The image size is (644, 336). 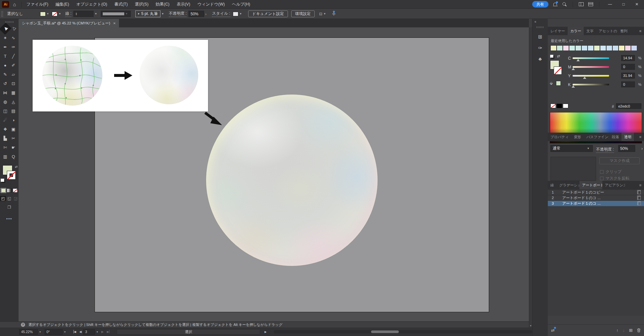 What do you see at coordinates (3, 198) in the screenshot?
I see `draw-normal-icon: ◰` at bounding box center [3, 198].